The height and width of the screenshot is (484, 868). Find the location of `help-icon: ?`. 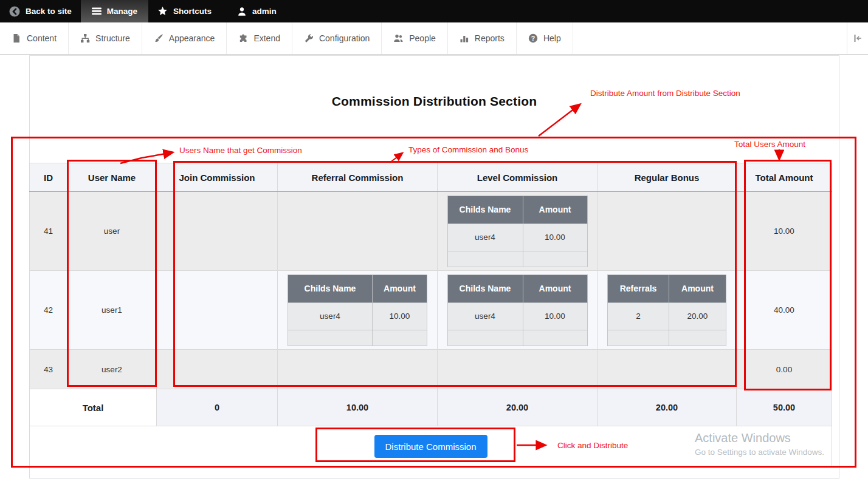

help-icon: ? is located at coordinates (533, 38).